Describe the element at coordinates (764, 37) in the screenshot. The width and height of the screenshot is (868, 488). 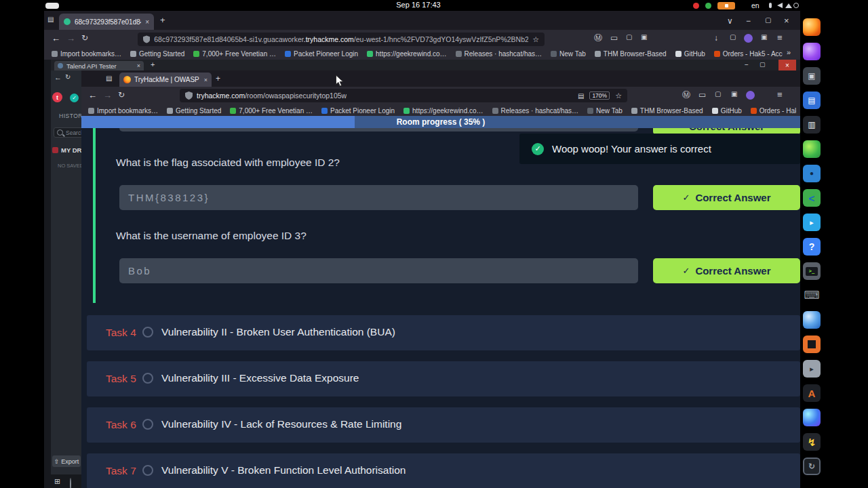
I see `addons-icon: ▣` at that location.